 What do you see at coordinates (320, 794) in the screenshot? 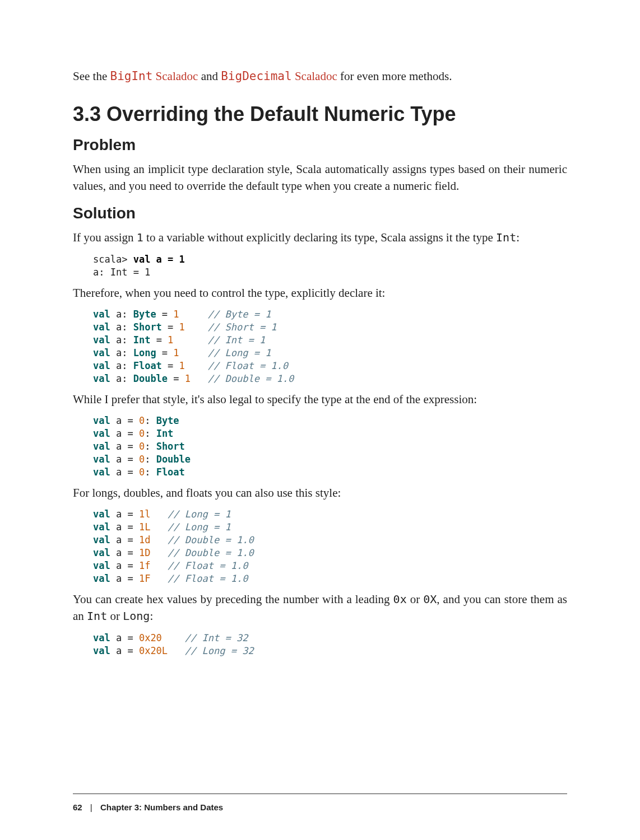
I see `footer-rule` at bounding box center [320, 794].